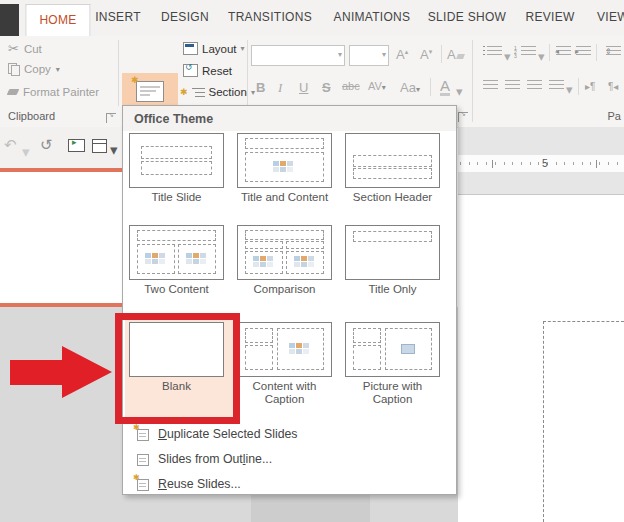 This screenshot has height=522, width=624. I want to click on tab-animations: ANIMATIONS, so click(372, 17).